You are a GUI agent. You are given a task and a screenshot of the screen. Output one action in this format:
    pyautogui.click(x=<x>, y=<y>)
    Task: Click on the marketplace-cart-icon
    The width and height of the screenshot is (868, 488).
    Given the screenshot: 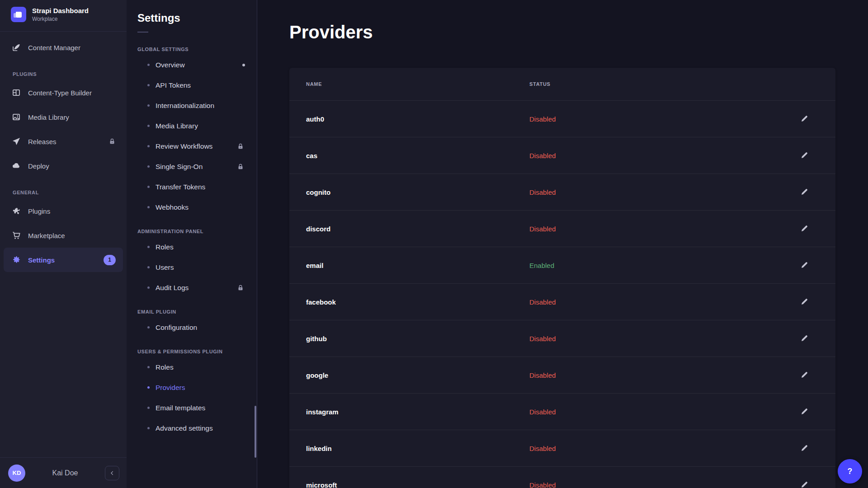 What is the action you would take?
    pyautogui.click(x=16, y=235)
    